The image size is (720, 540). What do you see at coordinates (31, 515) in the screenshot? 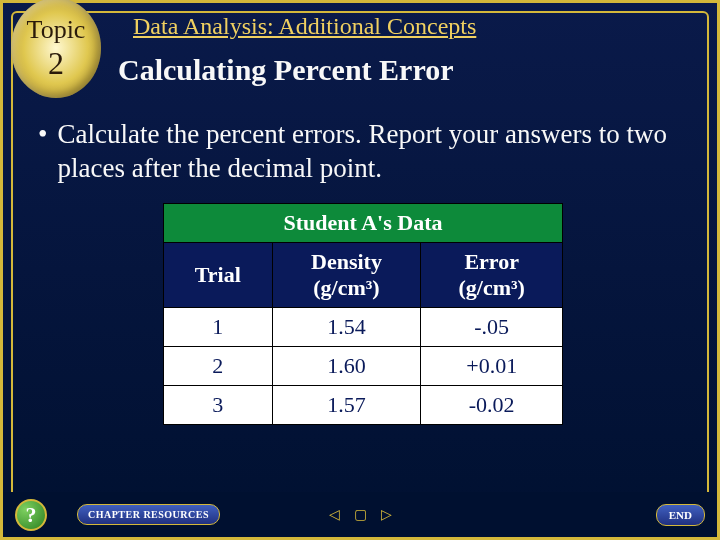
I see `help-icon: ?` at bounding box center [31, 515].